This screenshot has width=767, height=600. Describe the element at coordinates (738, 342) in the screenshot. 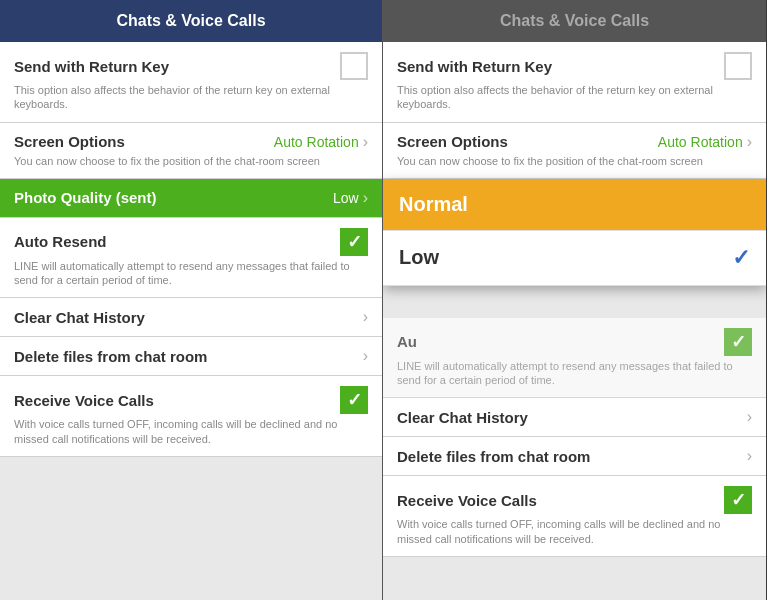

I see `right-auto-resend-checkbox` at that location.